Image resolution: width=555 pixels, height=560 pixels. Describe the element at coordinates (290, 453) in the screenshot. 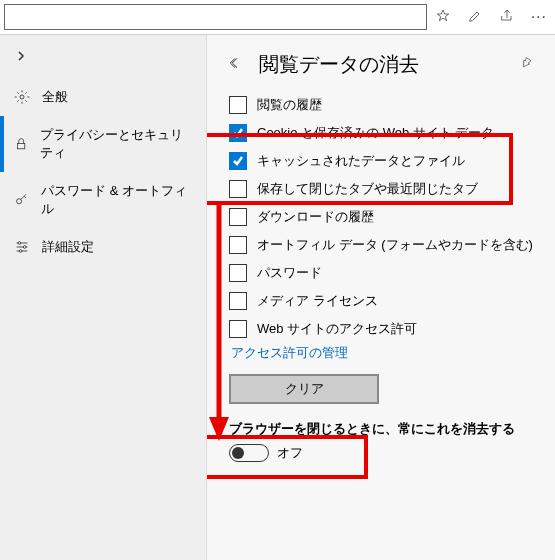

I see `toggle-off-label: オフ` at that location.